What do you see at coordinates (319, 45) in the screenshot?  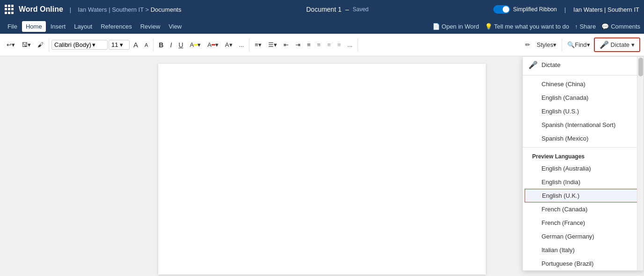 I see `align-center-btn: ≡` at bounding box center [319, 45].